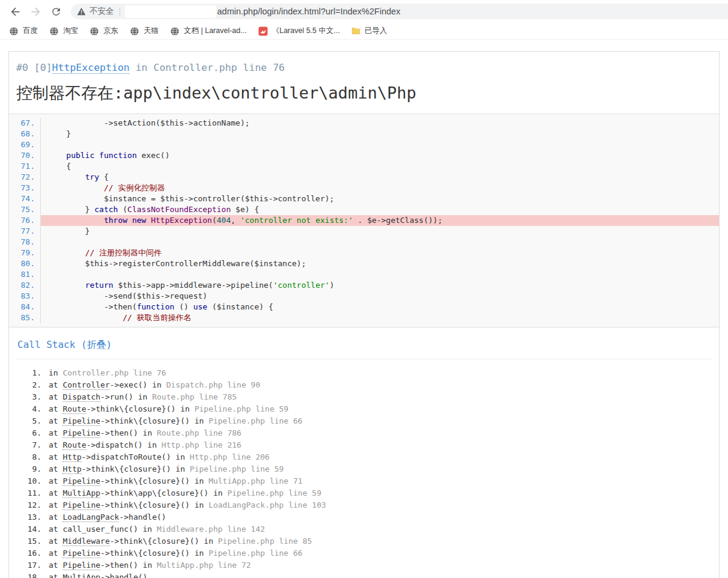  What do you see at coordinates (364, 296) in the screenshot?
I see `code-line: 83. ->send($this->request)` at bounding box center [364, 296].